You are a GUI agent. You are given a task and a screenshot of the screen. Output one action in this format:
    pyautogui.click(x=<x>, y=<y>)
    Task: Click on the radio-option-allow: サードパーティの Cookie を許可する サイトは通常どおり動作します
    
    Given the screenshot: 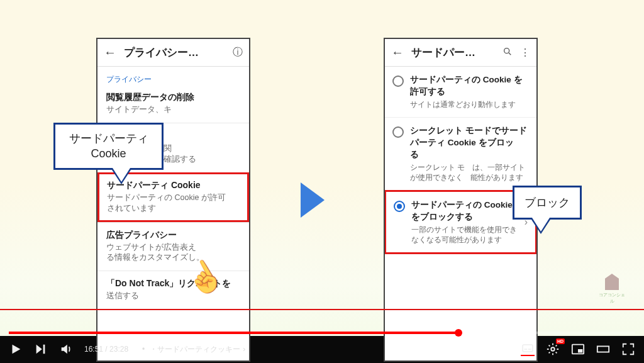 What is the action you would take?
    pyautogui.click(x=460, y=92)
    